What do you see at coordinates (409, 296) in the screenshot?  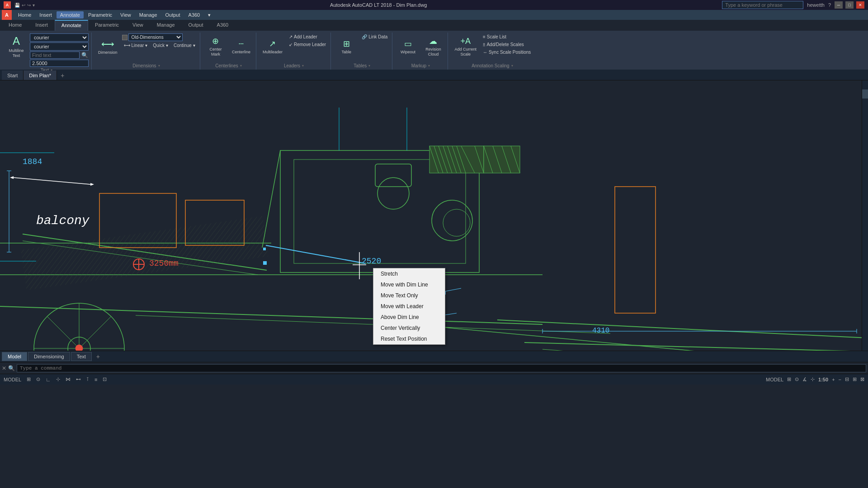 I see `ctx-move-text-only: Move Text Only` at bounding box center [409, 296].